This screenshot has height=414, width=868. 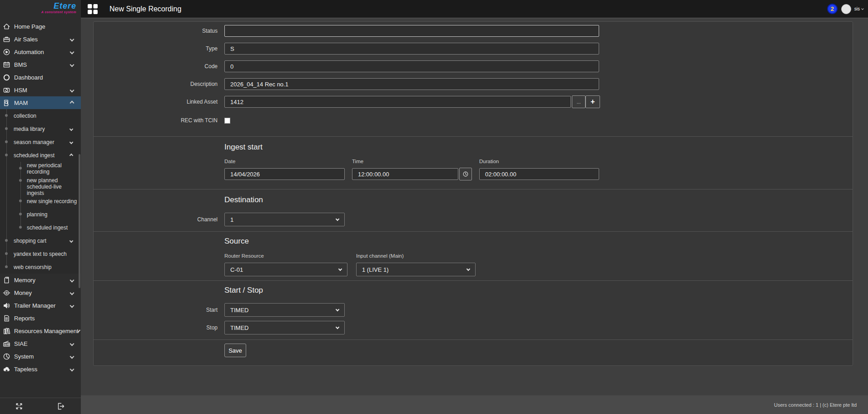 I want to click on sidebar-item-label: collection, so click(x=25, y=116).